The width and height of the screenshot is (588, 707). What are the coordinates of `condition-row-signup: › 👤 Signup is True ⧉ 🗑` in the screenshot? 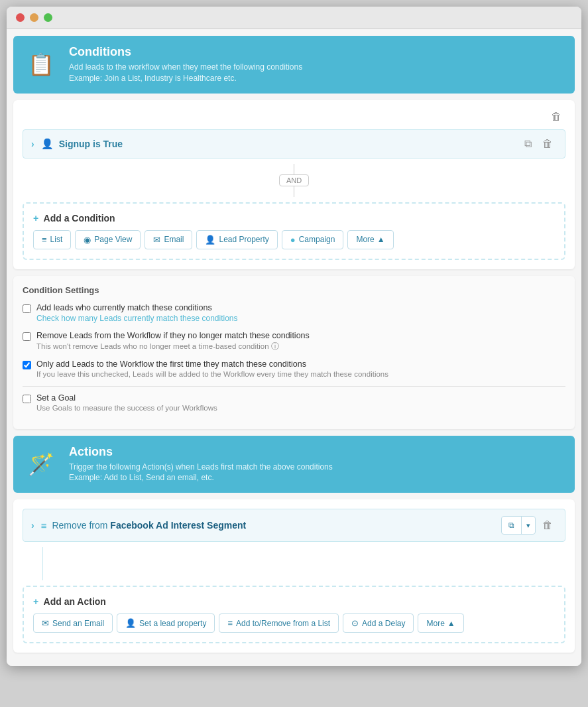 It's located at (294, 144).